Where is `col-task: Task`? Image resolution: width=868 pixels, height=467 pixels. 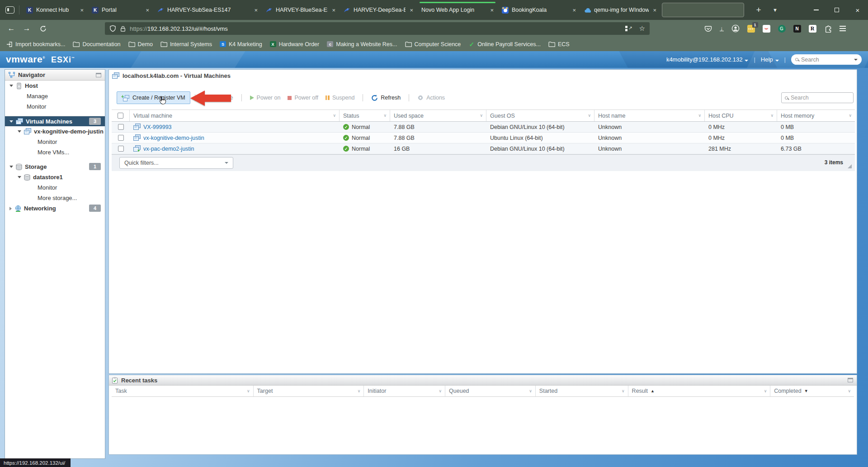
col-task: Task is located at coordinates (183, 391).